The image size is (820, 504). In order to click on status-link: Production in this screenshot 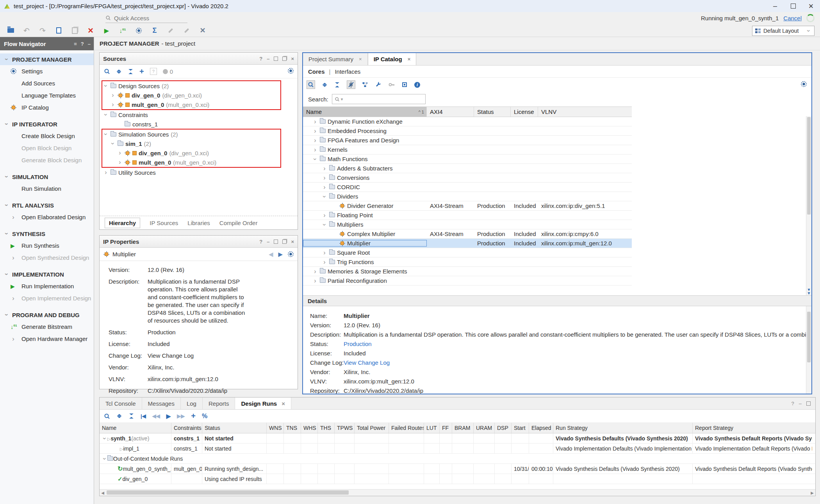, I will do `click(162, 332)`.